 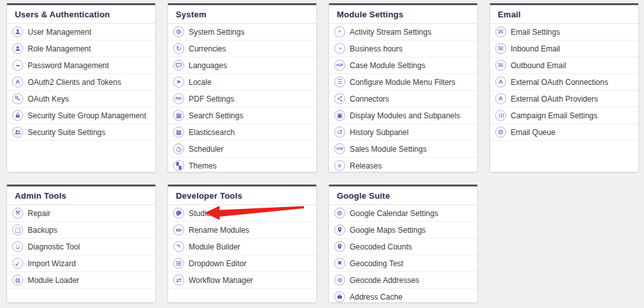 I want to click on admin-link-repair: ⚒Repair, so click(x=81, y=213).